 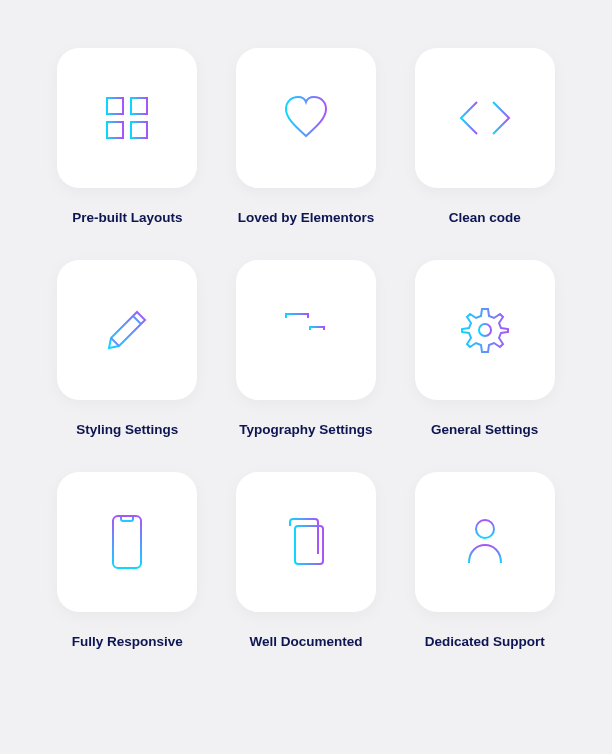 I want to click on feature-label: Well Documented, so click(x=306, y=642).